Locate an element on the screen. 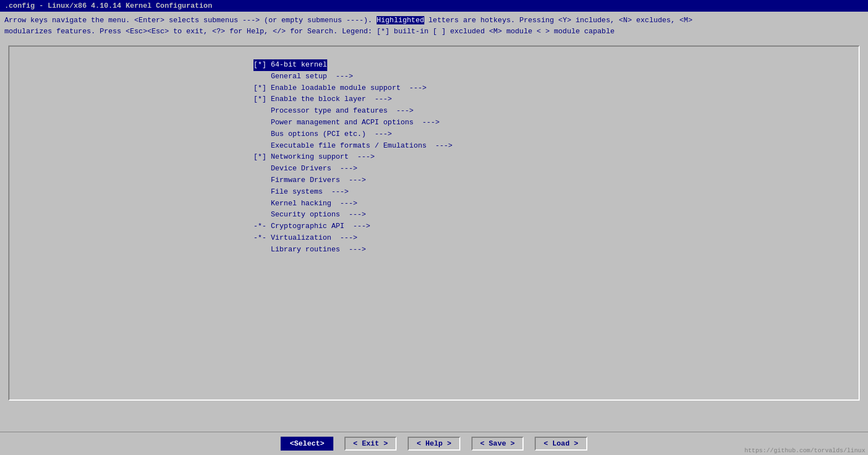 The height and width of the screenshot is (455, 868). menu-item-networking: [*] Networking support ---> is located at coordinates (314, 158).